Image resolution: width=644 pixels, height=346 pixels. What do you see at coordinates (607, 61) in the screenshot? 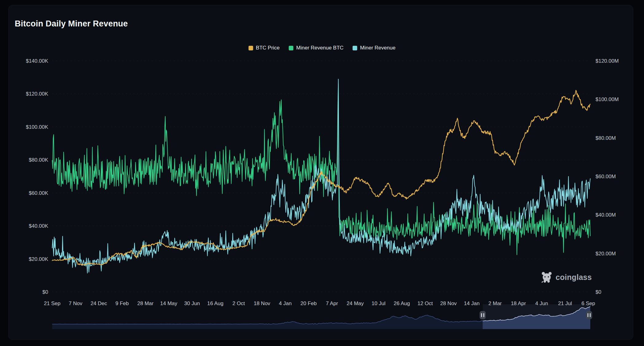
I see `y-axis-label-right: $120.00M` at bounding box center [607, 61].